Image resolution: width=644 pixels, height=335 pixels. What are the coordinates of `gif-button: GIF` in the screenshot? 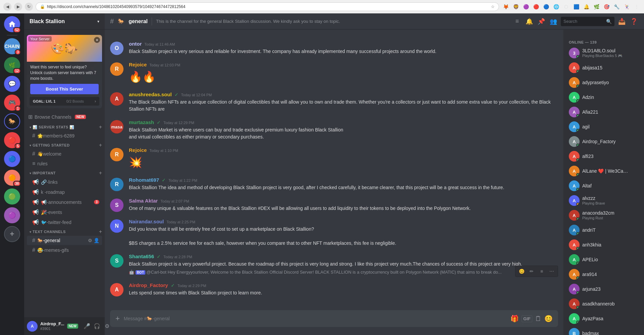 It's located at (527, 319).